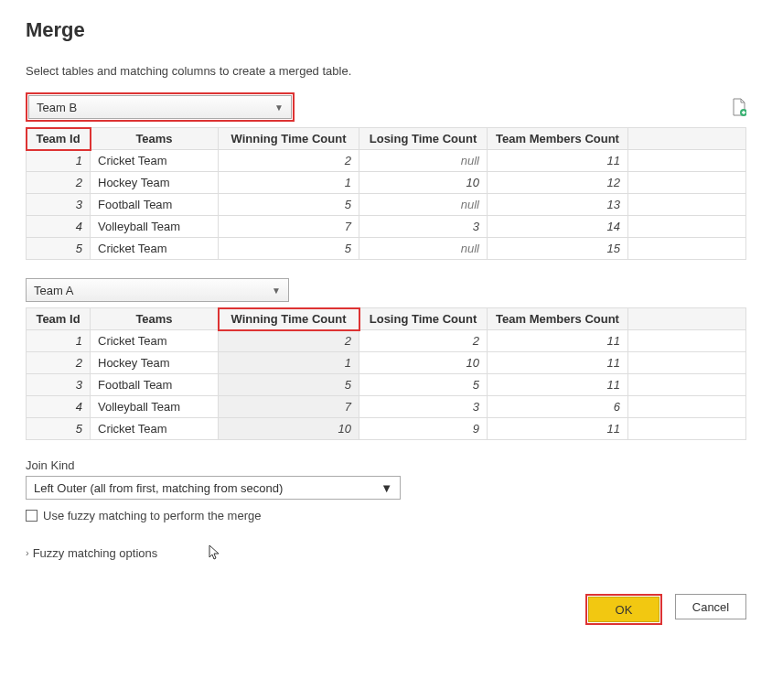  I want to click on table-row: 1Cricket Team2null11, so click(386, 161).